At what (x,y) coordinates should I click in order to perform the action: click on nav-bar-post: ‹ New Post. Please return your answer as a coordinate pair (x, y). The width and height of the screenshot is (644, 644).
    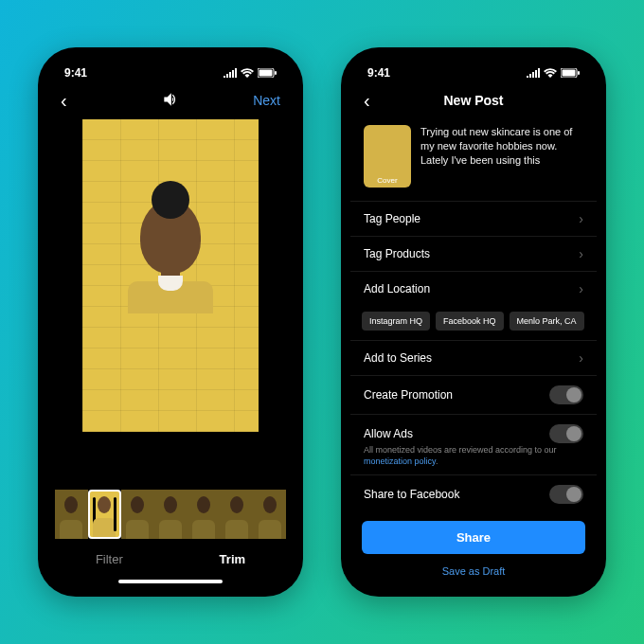
    Looking at the image, I should click on (474, 100).